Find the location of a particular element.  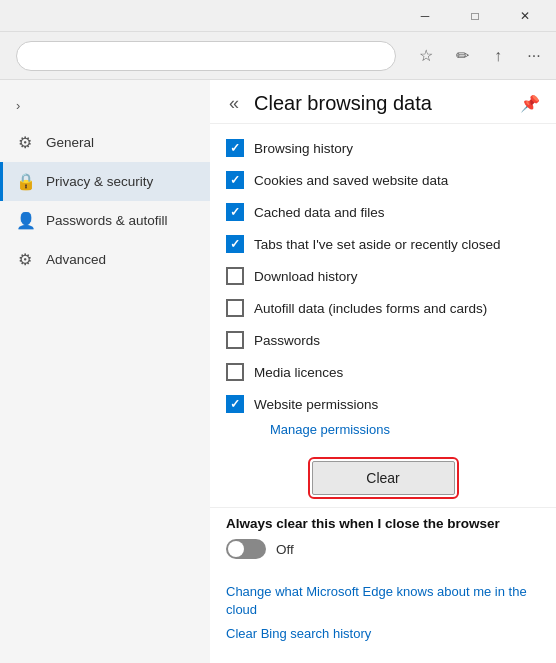

checkbox-label-passwords: Passwords is located at coordinates (287, 340).